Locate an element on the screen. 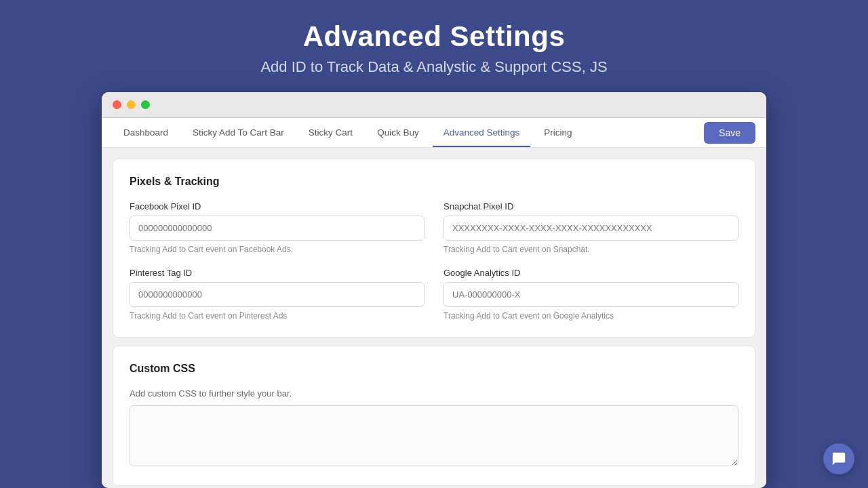 This screenshot has width=868, height=488. page-subtitle: Add ID to Track Data & Analystic & Suppo… is located at coordinates (434, 67).